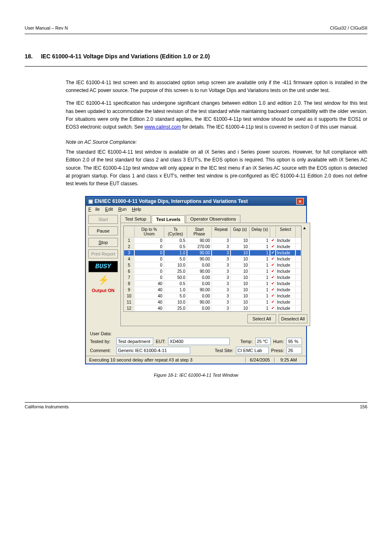 This screenshot has width=392, height=555. I want to click on busy-indicator: BUSY, so click(103, 267).